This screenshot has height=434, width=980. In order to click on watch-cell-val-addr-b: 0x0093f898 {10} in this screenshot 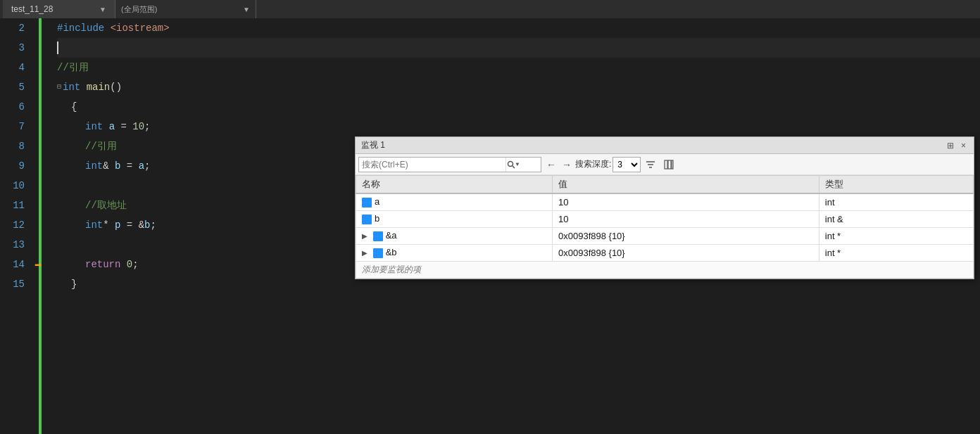, I will do `click(686, 253)`.